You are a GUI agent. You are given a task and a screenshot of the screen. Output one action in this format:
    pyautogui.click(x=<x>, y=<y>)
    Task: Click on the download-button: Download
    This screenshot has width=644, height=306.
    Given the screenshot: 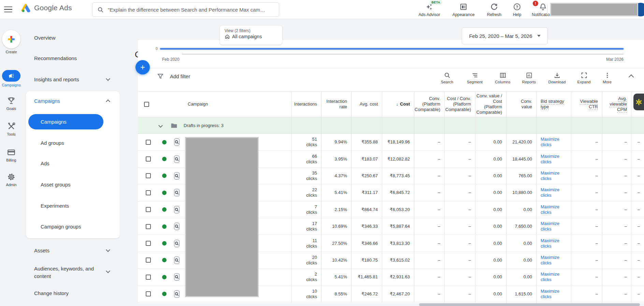 What is the action you would take?
    pyautogui.click(x=557, y=78)
    